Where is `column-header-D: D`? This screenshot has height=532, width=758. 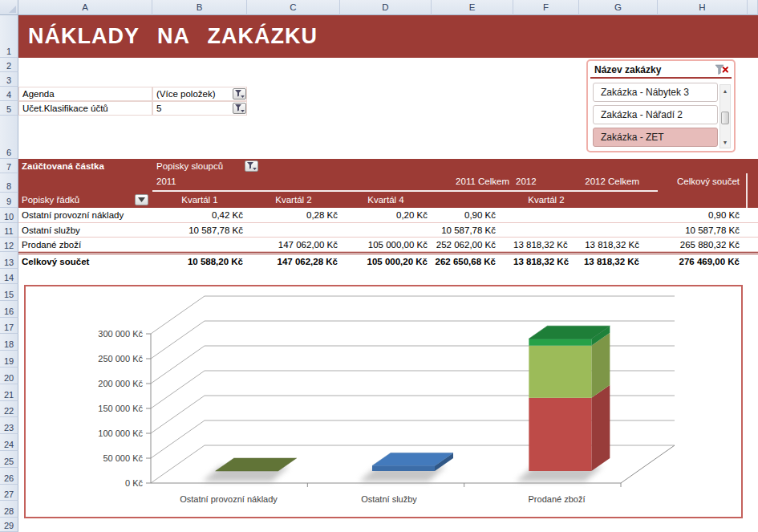 column-header-D: D is located at coordinates (386, 8).